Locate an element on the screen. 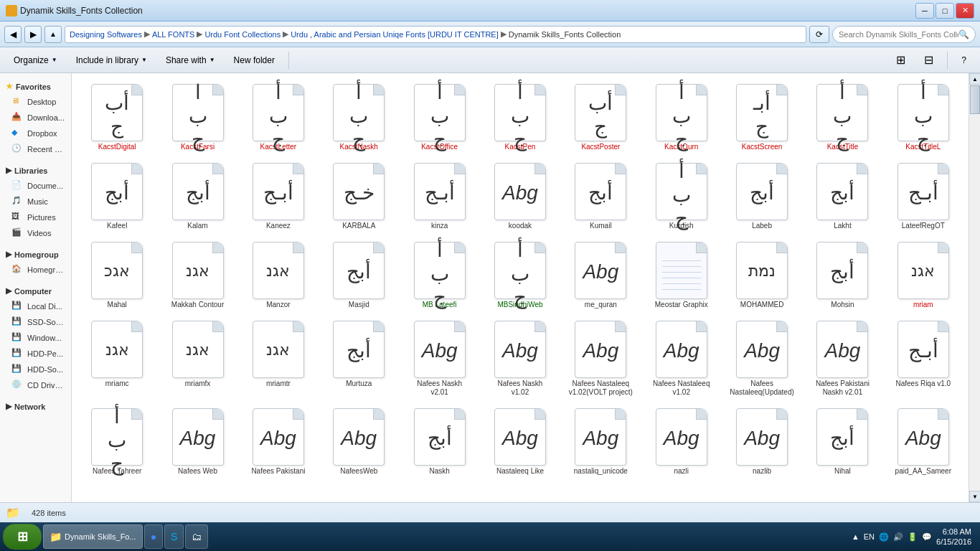 The width and height of the screenshot is (980, 551). sidebar-item-recent: 🕒 Recent Pl... is located at coordinates (36, 149).